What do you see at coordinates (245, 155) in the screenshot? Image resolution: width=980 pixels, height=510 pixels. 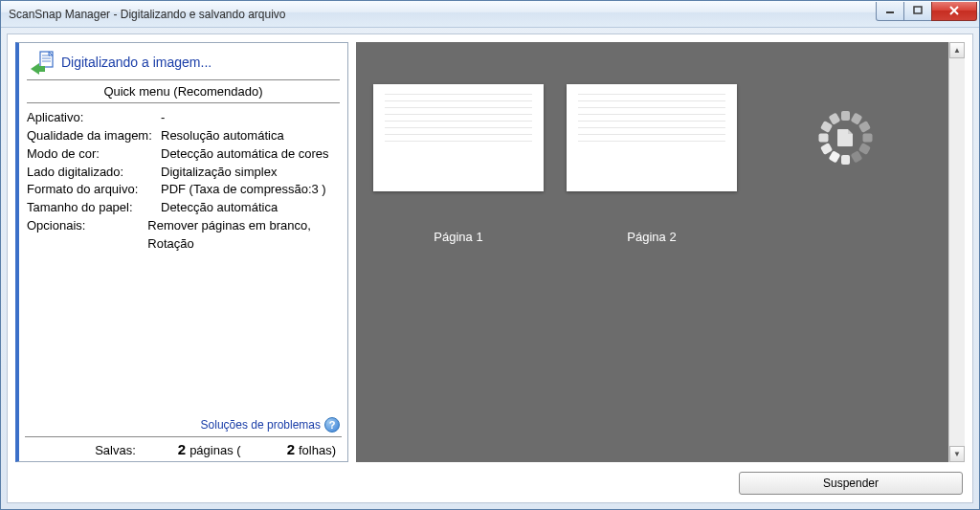 I see `setting-value: Detecção automática de cores` at bounding box center [245, 155].